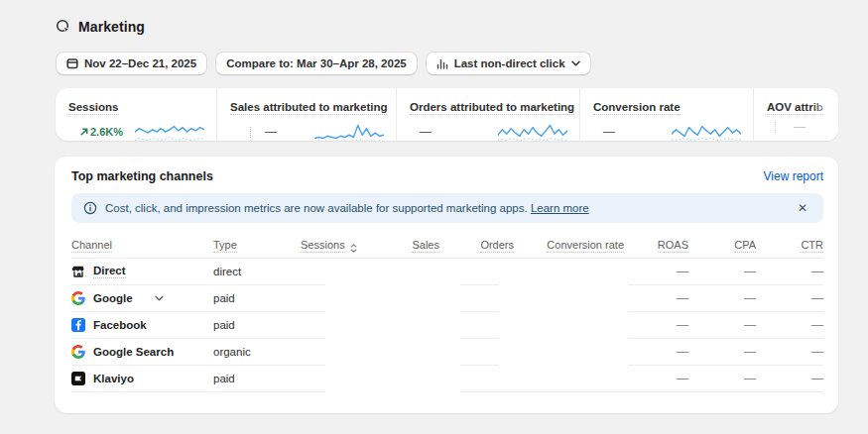 The width and height of the screenshot is (868, 434). I want to click on table-row-google: Google paid — — —, so click(447, 299).